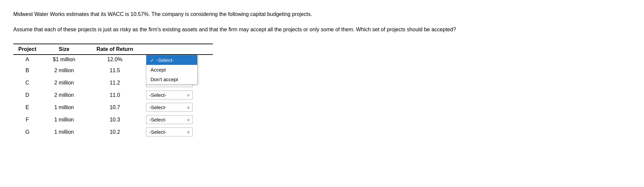  Describe the element at coordinates (113, 59) in the screenshot. I see `table-row: A$1 million12.0%✓-Select-AcceptDon't acc…` at that location.